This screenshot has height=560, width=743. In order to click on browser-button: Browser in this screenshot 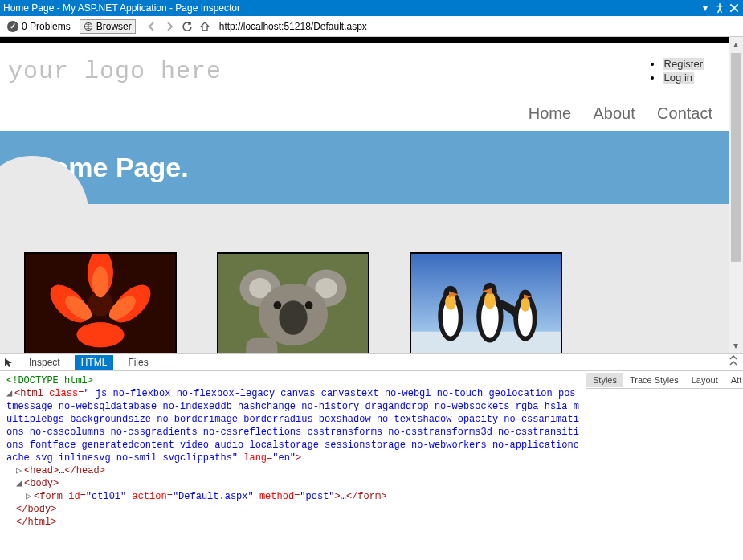, I will do `click(108, 27)`.